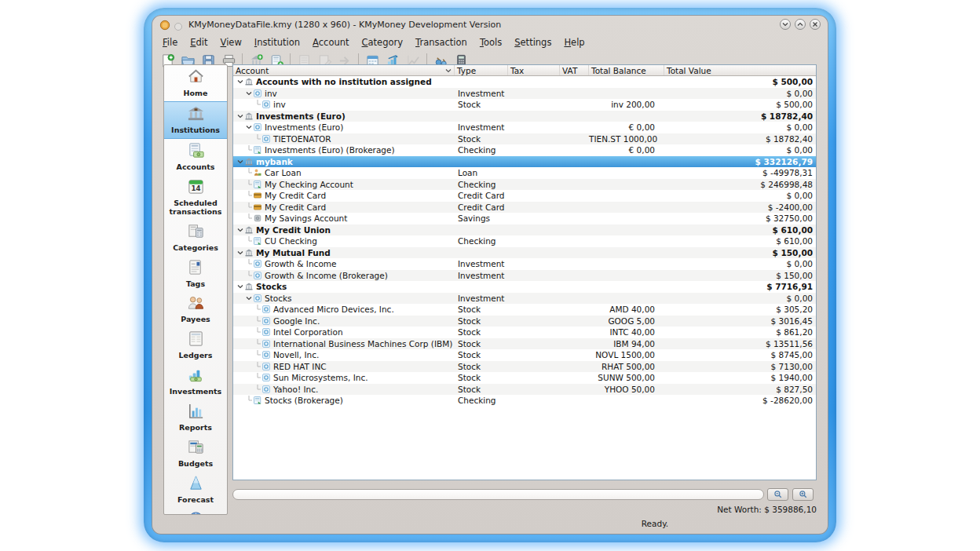 The width and height of the screenshot is (980, 551). Describe the element at coordinates (525, 173) in the screenshot. I see `account-row-car-loan: Car LoanLoan$ -49978,31` at that location.